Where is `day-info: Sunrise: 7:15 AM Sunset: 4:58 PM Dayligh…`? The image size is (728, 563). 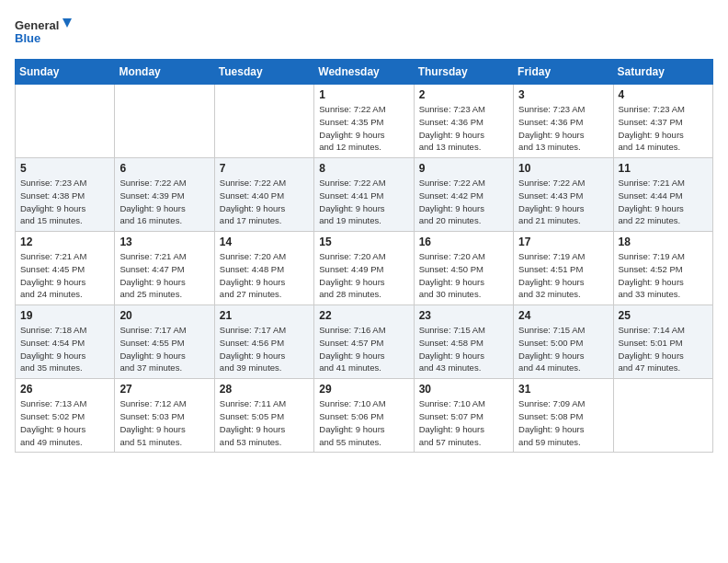 day-info: Sunrise: 7:15 AM Sunset: 4:58 PM Dayligh… is located at coordinates (463, 350).